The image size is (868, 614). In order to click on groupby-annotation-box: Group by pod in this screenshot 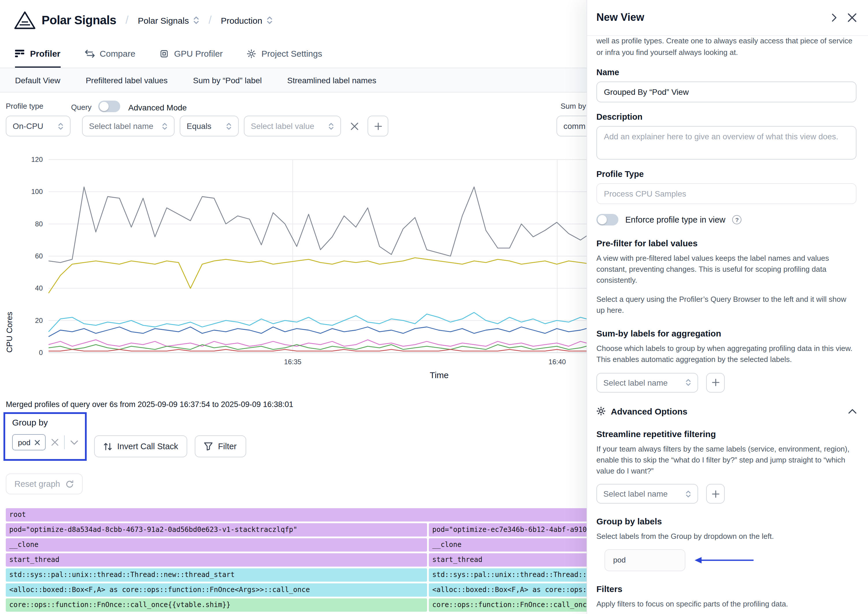, I will do `click(45, 437)`.